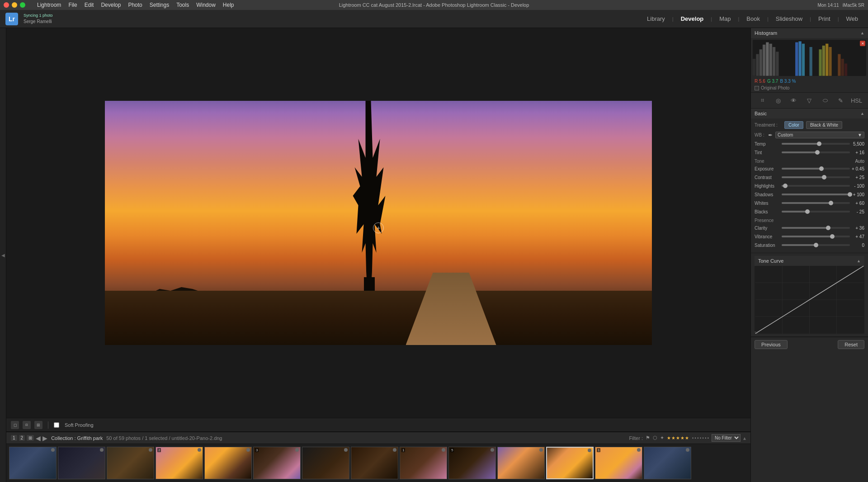  What do you see at coordinates (90, 5) in the screenshot?
I see `menu-edit: Edit` at bounding box center [90, 5].